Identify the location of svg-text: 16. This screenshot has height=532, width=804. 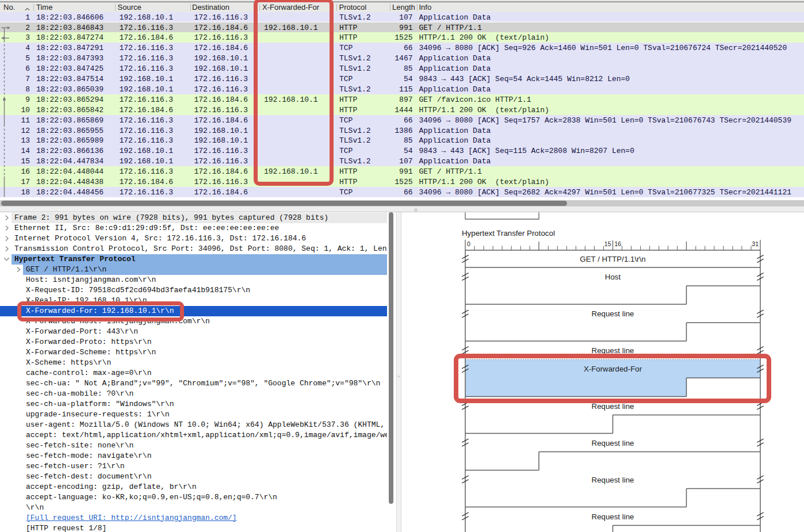
(618, 244).